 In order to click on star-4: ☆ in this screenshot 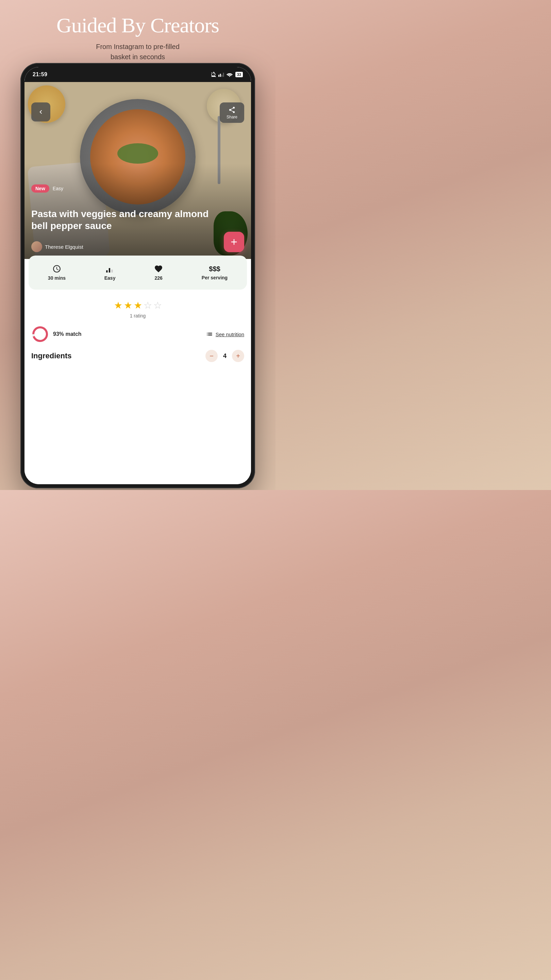, I will do `click(148, 305)`.